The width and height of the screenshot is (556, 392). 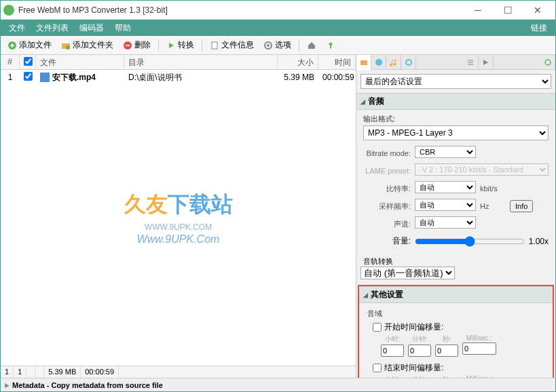 I want to click on menu-link: 链接, so click(x=539, y=28).